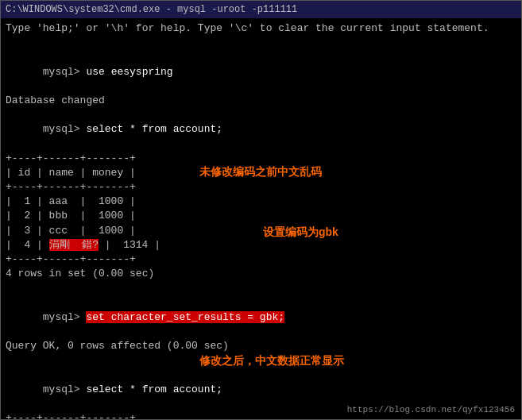 The image size is (522, 420). Describe the element at coordinates (261, 29) in the screenshot. I see `help-line: Type 'help;' or '\h' for help. Type '\c'…` at that location.